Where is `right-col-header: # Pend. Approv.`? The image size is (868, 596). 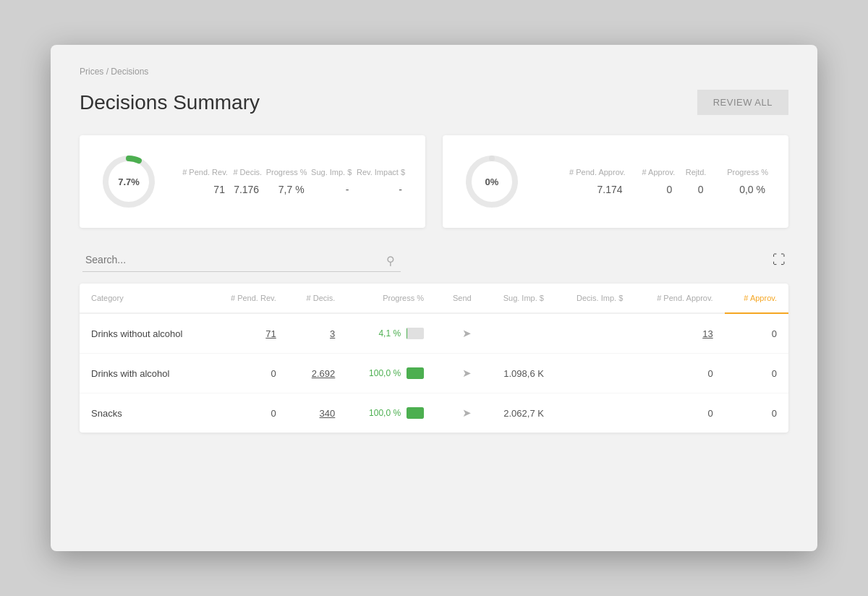 right-col-header: # Pend. Approv. is located at coordinates (583, 176).